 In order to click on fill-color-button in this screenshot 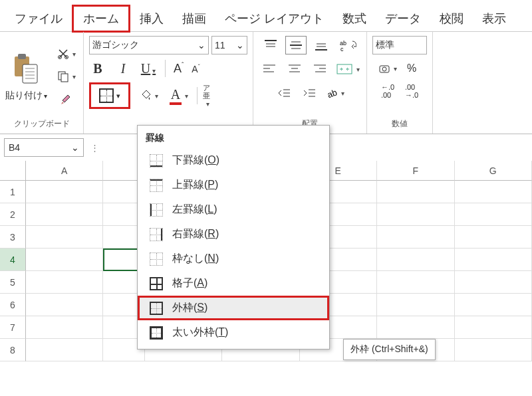, I will do `click(148, 96)`.